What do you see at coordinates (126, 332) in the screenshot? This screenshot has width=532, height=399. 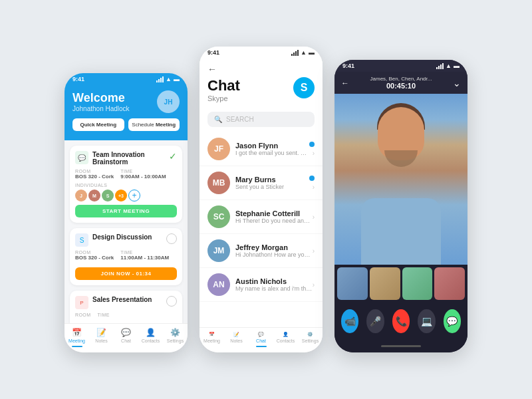 I see `chat-nav-icon: 💬` at bounding box center [126, 332].